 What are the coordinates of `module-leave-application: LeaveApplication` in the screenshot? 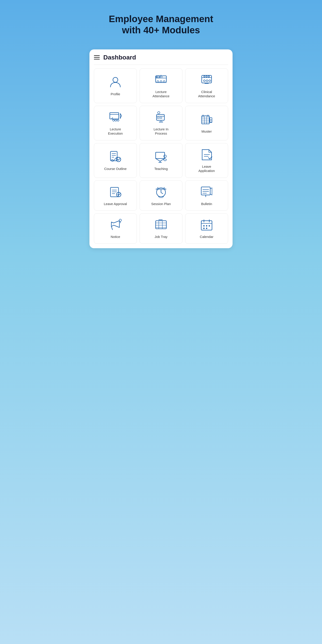 It's located at (206, 160).